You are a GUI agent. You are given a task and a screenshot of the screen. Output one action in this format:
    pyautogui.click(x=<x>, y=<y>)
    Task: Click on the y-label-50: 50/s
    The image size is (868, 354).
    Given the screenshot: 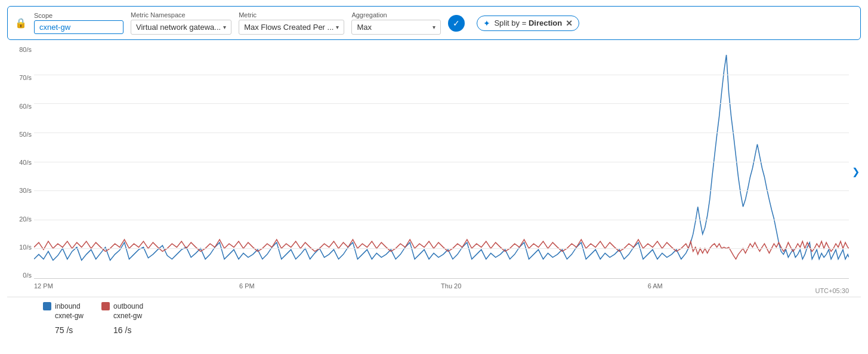 What is the action you would take?
    pyautogui.click(x=20, y=134)
    